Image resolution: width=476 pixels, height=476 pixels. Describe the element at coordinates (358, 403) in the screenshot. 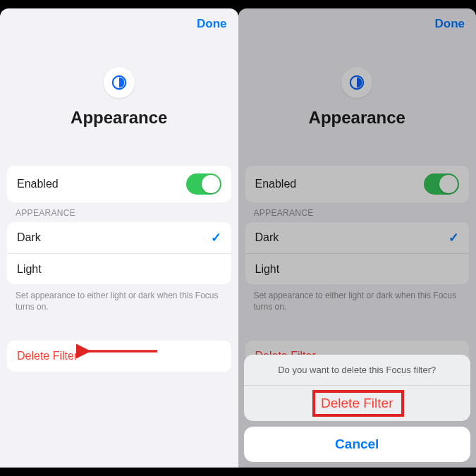

I see `action-sheet-delete-button: Delete Filter` at that location.